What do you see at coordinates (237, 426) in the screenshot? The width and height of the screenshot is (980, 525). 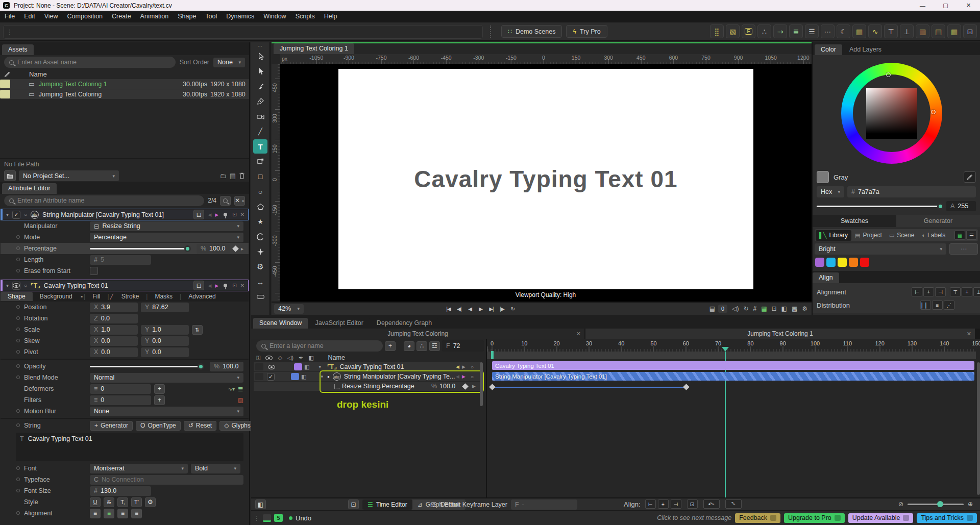 I see `glyphs-button: ◇Glyphs` at bounding box center [237, 426].